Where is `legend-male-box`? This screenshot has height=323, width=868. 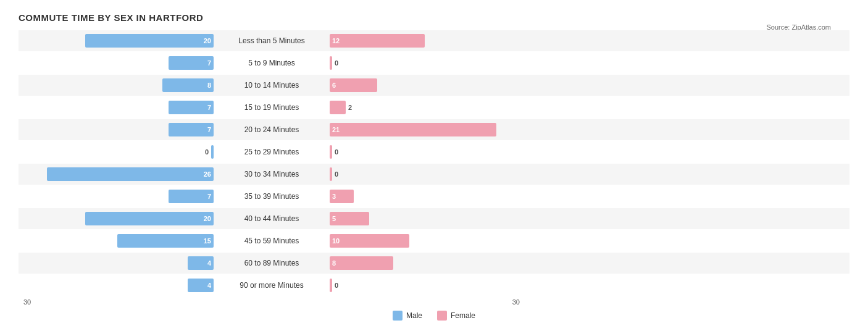
legend-male-box is located at coordinates (398, 316).